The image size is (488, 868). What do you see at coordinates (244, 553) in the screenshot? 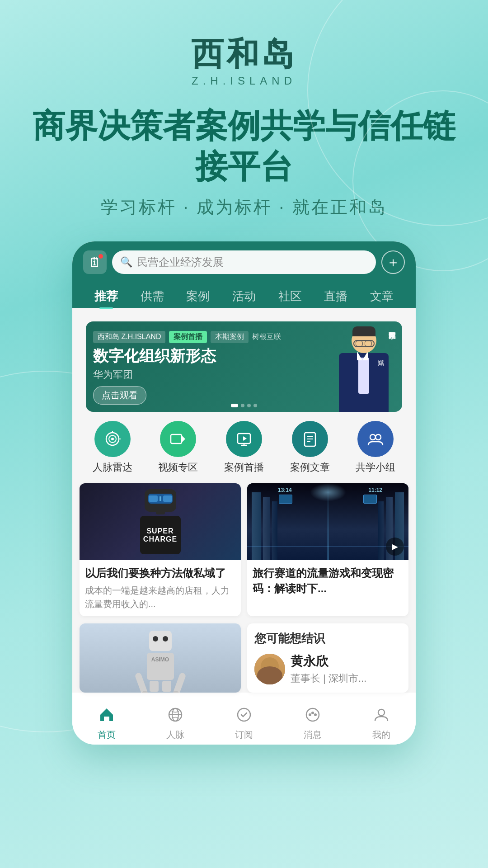
I see `content-grid: SUPER CHARGE 以后我们要换种方法做私域了 成本的一端是越来越高的店租…` at bounding box center [244, 553].